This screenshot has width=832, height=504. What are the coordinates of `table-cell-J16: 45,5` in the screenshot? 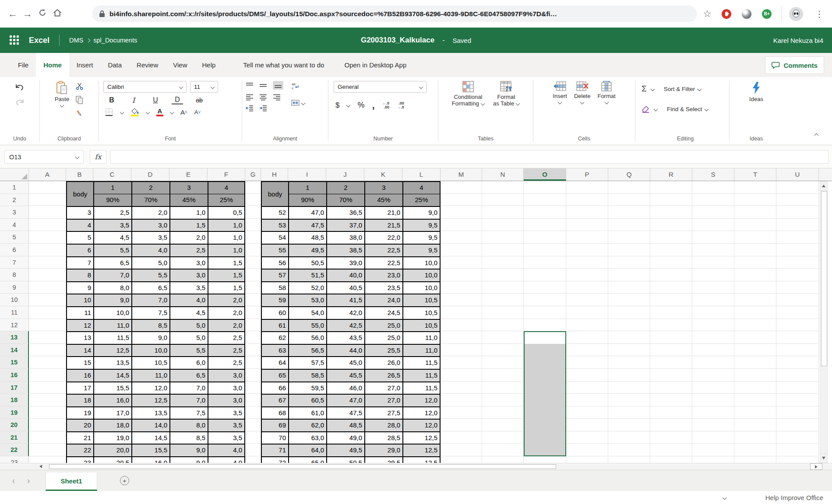 It's located at (345, 375).